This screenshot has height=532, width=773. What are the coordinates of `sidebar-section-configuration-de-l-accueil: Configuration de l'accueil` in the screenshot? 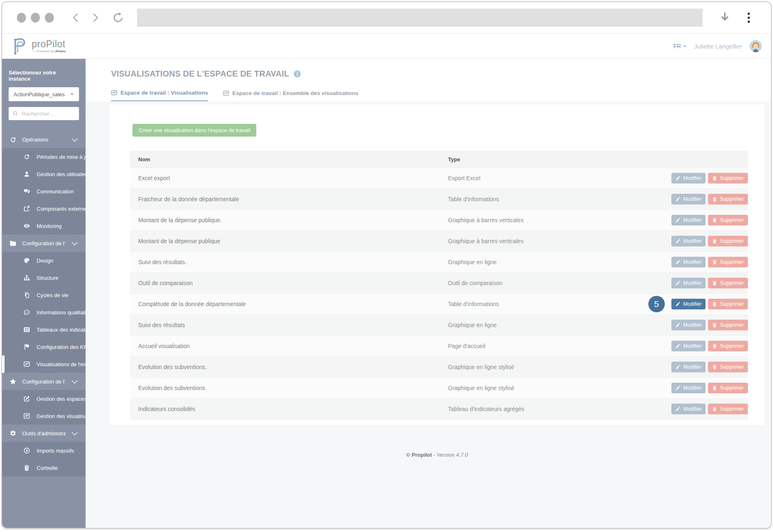 It's located at (44, 381).